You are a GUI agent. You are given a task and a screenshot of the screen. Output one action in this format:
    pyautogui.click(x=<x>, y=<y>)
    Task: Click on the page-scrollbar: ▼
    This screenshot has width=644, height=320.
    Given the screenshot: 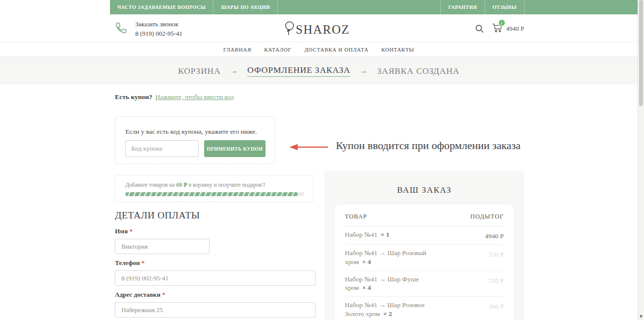 What is the action you would take?
    pyautogui.click(x=641, y=160)
    